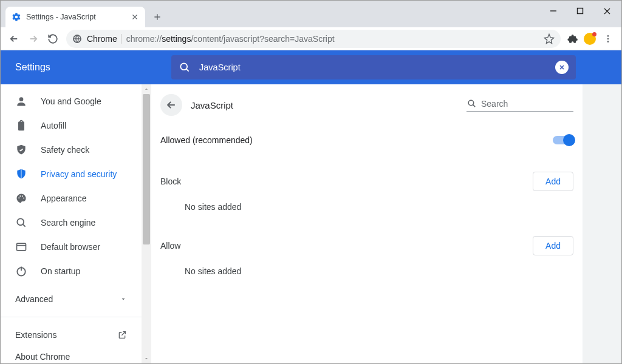 This screenshot has height=364, width=622. Describe the element at coordinates (367, 203) in the screenshot. I see `block-empty-text: No sites added` at that location.